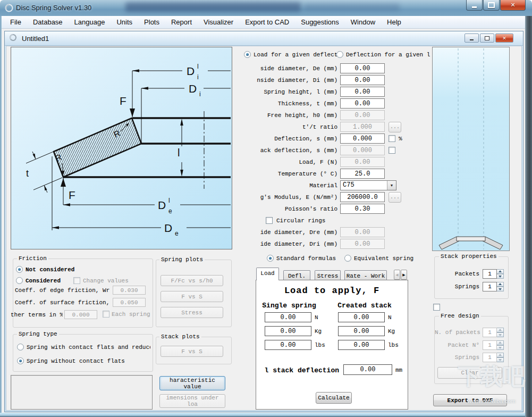  Describe the element at coordinates (392, 150) in the screenshot. I see `stack-deflection-s-checkbox` at that location.